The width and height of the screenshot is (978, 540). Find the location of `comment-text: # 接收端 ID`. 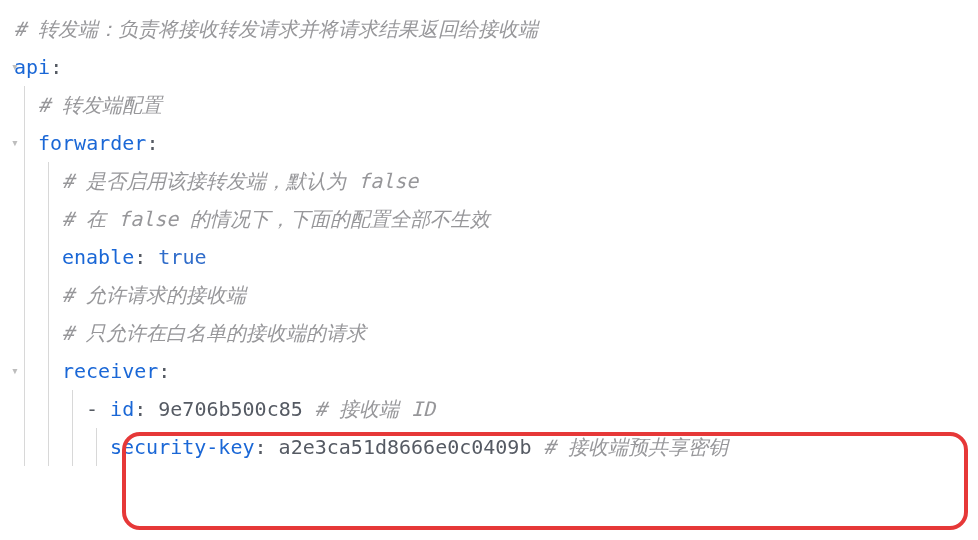

comment-text: # 接收端 ID is located at coordinates (375, 409).